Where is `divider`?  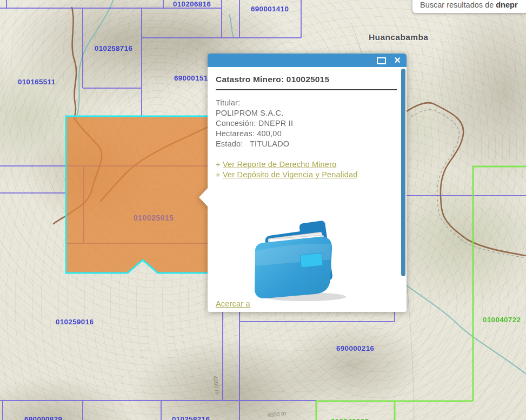 divider is located at coordinates (306, 90).